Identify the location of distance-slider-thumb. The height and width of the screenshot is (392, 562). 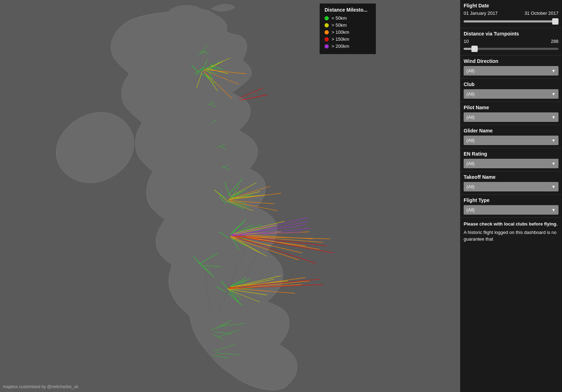
(475, 49).